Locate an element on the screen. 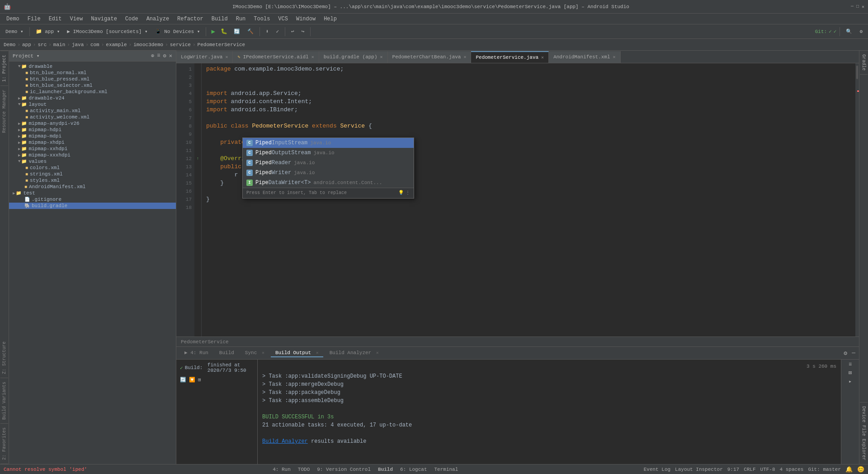  tree-drawable: ▼ 📁 drawable is located at coordinates (92, 66).